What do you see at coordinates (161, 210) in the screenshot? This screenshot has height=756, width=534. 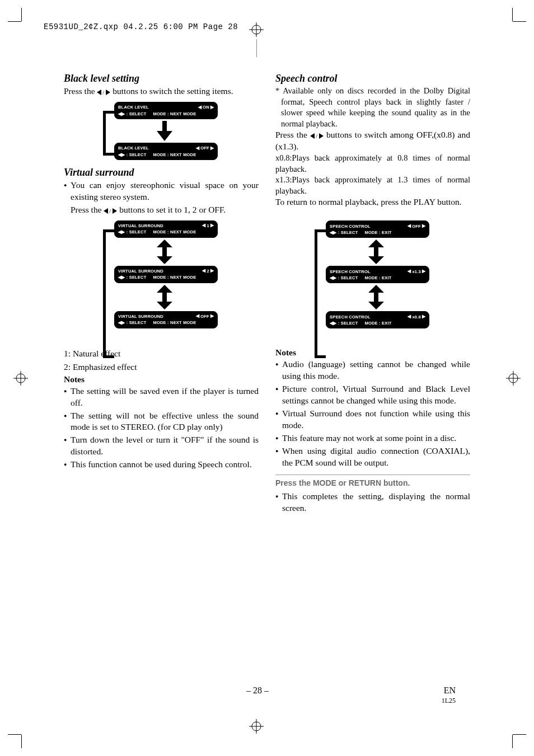 I see `virtual-surround-instruction: Press the / buttons to set it to 1, 2 or…` at bounding box center [161, 210].